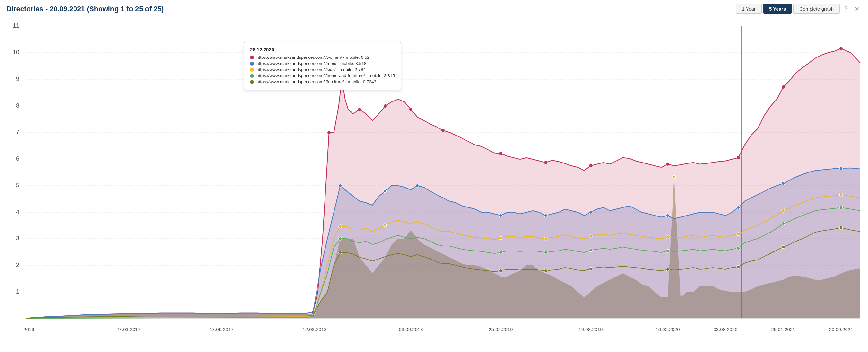 Image resolution: width=868 pixels, height=352 pixels. I want to click on svg-text: 19.08.2019, so click(590, 329).